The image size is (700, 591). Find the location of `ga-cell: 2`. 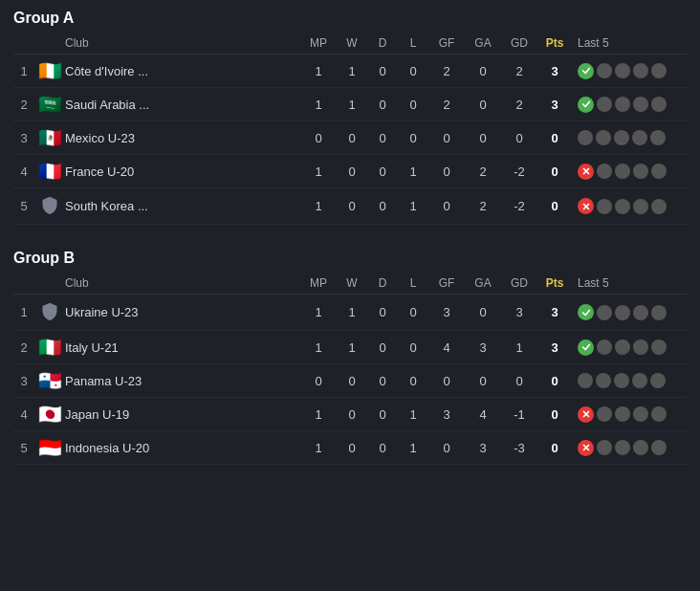

ga-cell: 2 is located at coordinates (483, 207).